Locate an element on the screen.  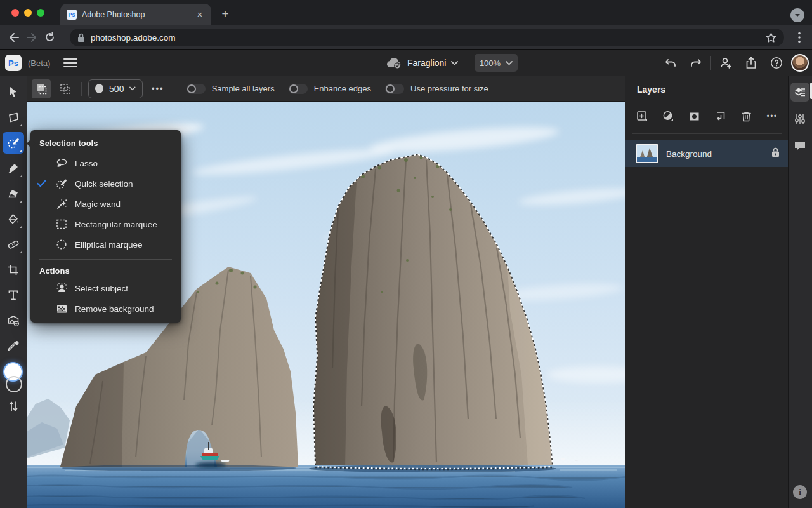
share-button is located at coordinates (751, 63).